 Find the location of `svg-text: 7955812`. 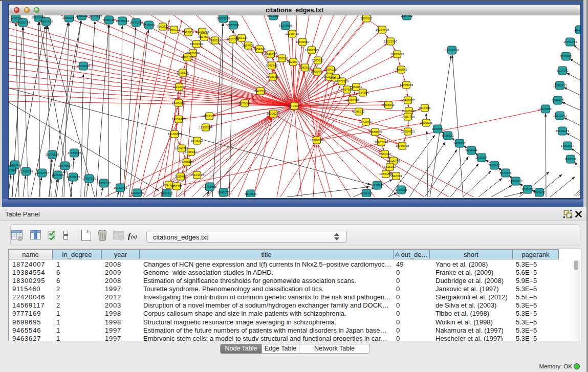

svg-text: 7955812 is located at coordinates (318, 60).